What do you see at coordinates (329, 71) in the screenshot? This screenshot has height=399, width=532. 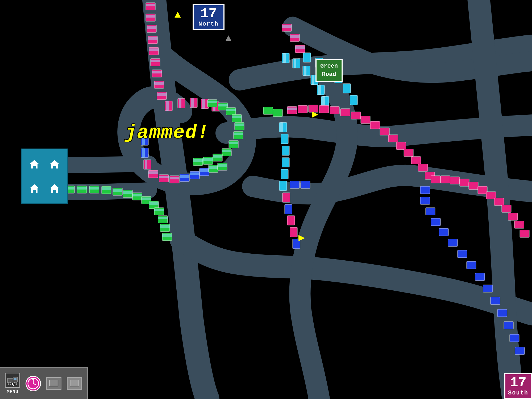 I see `green-road-sign: GreenRoad` at bounding box center [329, 71].